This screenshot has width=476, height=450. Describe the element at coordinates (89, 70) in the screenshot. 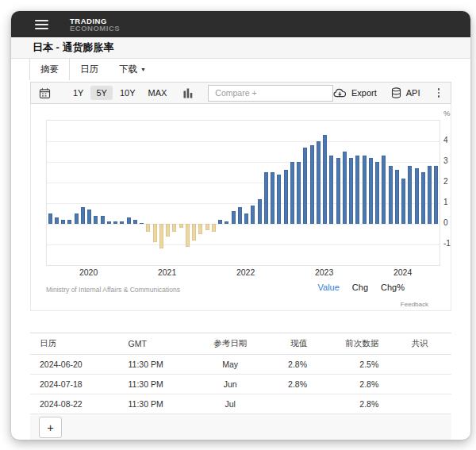

I see `tab-calendar: 日历` at that location.